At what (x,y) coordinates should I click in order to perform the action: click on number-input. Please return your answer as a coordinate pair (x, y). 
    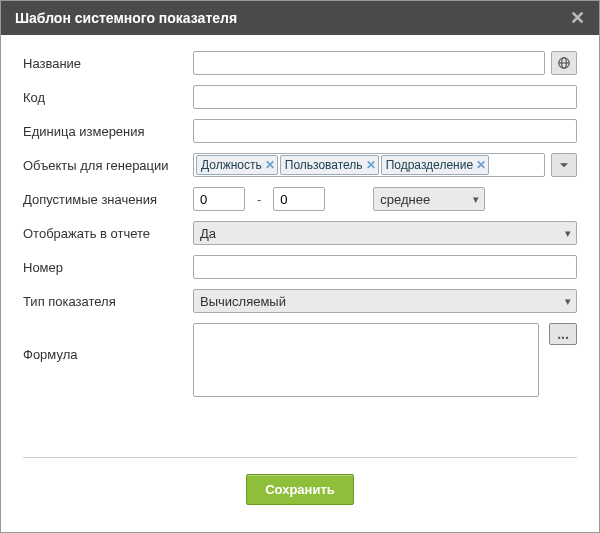
    Looking at the image, I should click on (385, 267).